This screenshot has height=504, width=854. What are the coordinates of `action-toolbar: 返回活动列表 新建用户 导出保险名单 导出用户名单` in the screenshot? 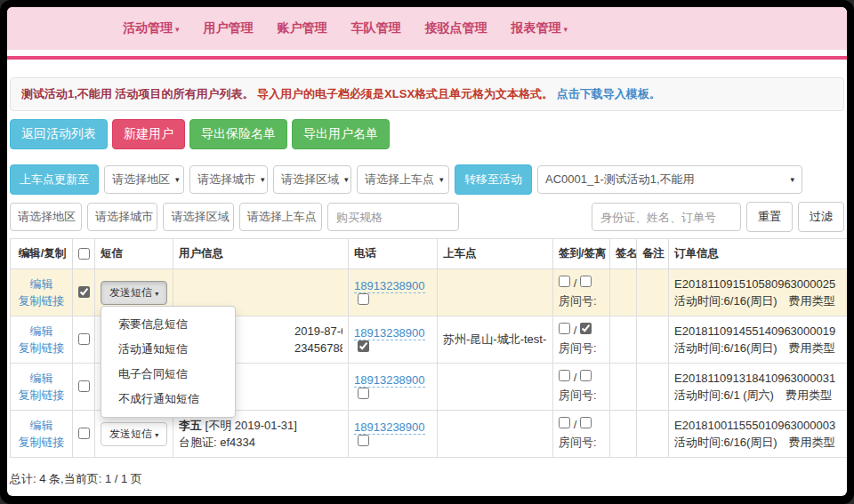 It's located at (427, 134).